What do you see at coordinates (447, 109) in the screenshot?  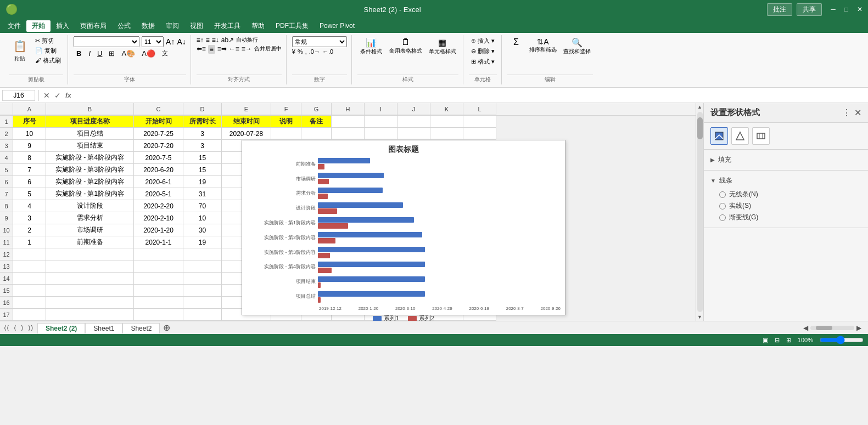 I see `col-header-k: K` at bounding box center [447, 109].